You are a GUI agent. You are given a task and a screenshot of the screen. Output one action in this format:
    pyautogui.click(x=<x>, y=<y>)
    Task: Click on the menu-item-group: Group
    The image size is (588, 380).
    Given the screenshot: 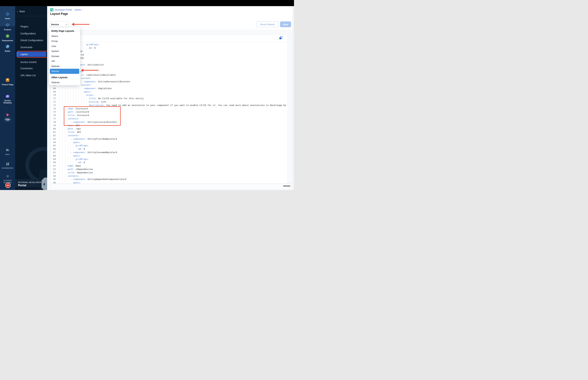 What is the action you would take?
    pyautogui.click(x=65, y=41)
    